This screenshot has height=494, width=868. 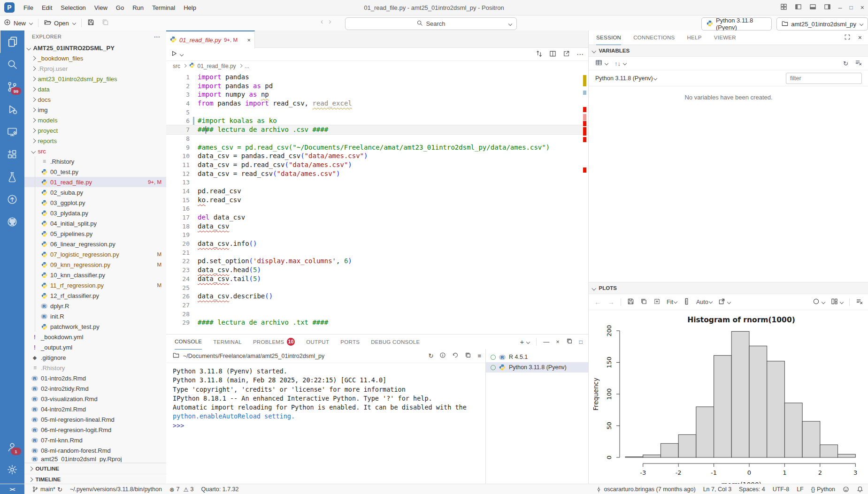 What do you see at coordinates (163, 8) in the screenshot?
I see `menu-terminal: Terminal` at bounding box center [163, 8].